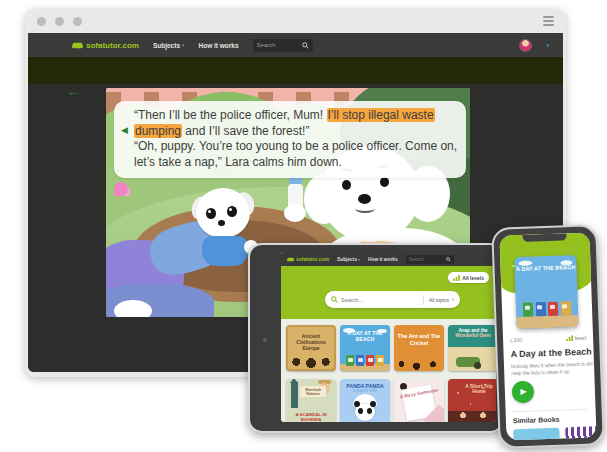  I want to click on phone-book-cover: A DAY AT THE BEACH, so click(546, 292).